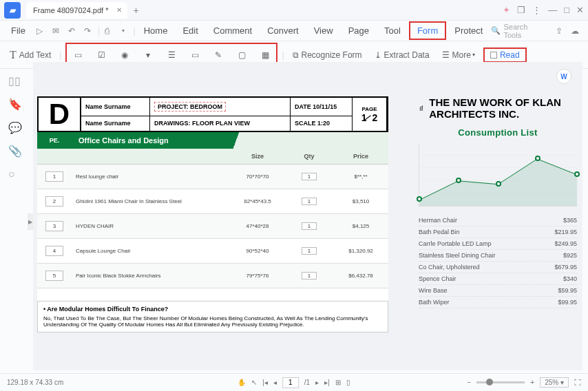  What do you see at coordinates (498, 262) in the screenshot?
I see `price-list: Herman Chair$365Bath Pedal Bin$219.95Car…` at bounding box center [498, 262].